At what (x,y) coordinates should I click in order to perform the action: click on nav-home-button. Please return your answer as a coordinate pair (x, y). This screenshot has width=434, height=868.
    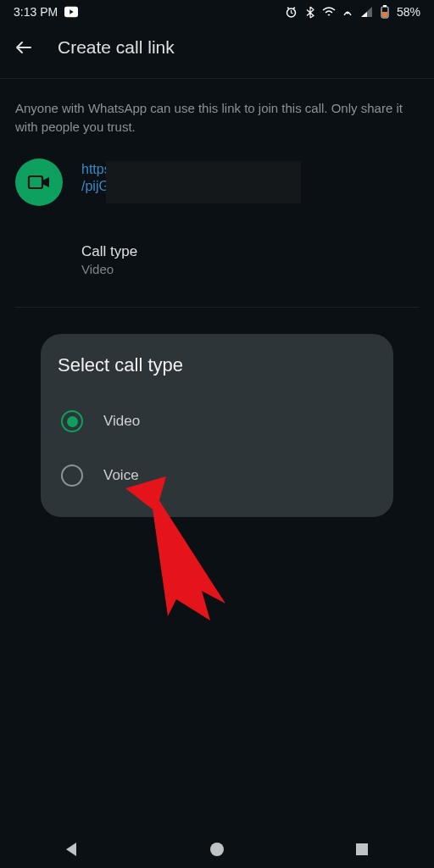
    Looking at the image, I should click on (217, 849).